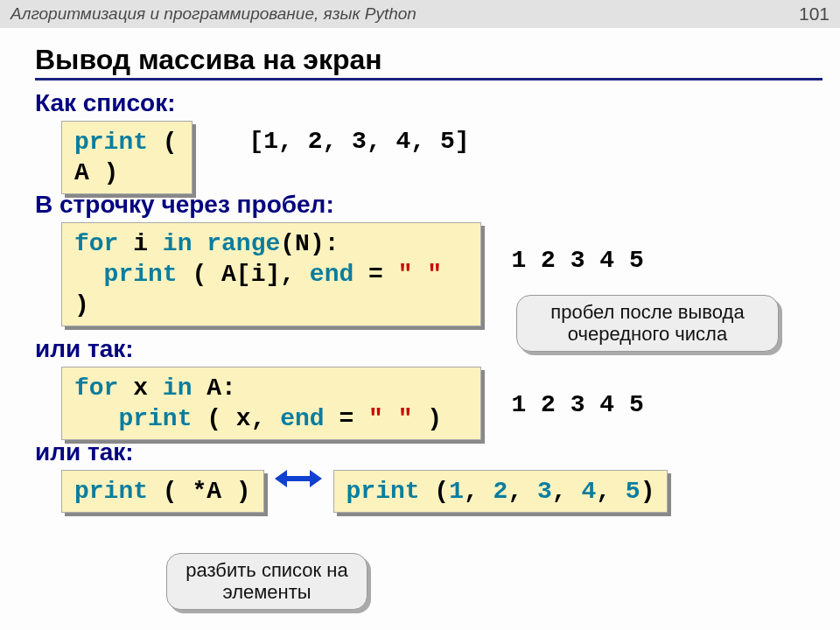 This screenshot has height=630, width=840. Describe the element at coordinates (442, 403) in the screenshot. I see `row-3: for x in A: print ( x, end = " " ) 1 2 3…` at that location.